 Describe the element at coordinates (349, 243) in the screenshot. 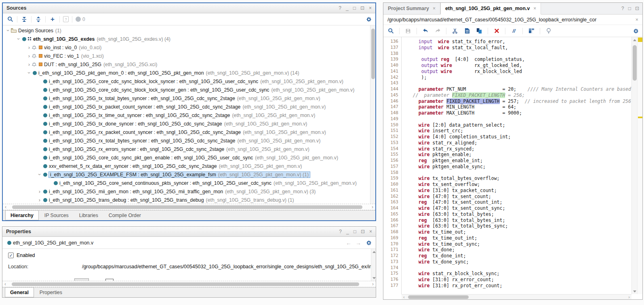

I see `back-arrow-icon: ←` at that location.